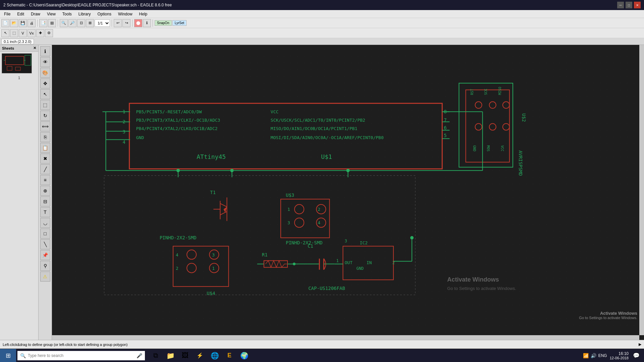 The width and height of the screenshot is (644, 362). I want to click on layers-button: ▤, so click(52, 23).